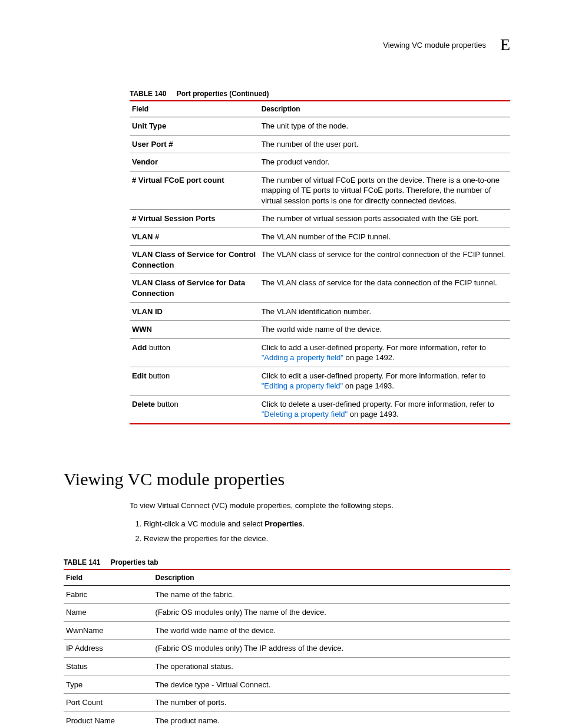 This screenshot has width=562, height=728. Describe the element at coordinates (385, 144) in the screenshot. I see `table-140-desc: The number of the user port.` at that location.